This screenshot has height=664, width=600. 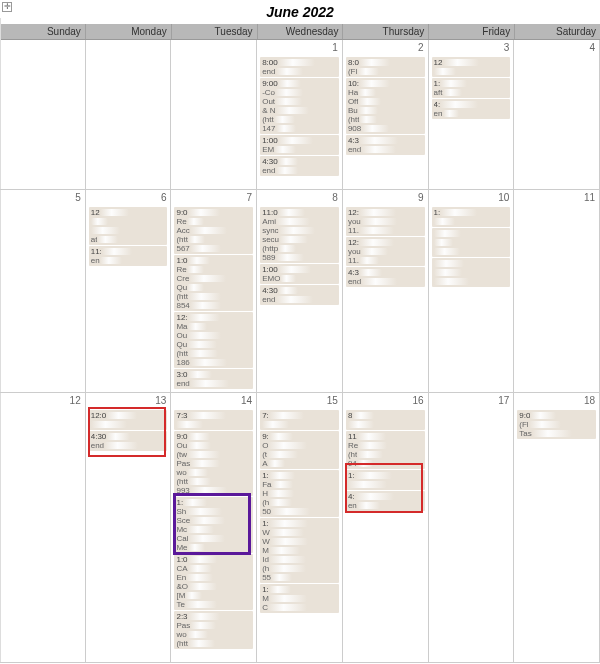 I want to click on event-text-fragment: Cal, so click(x=182, y=538).